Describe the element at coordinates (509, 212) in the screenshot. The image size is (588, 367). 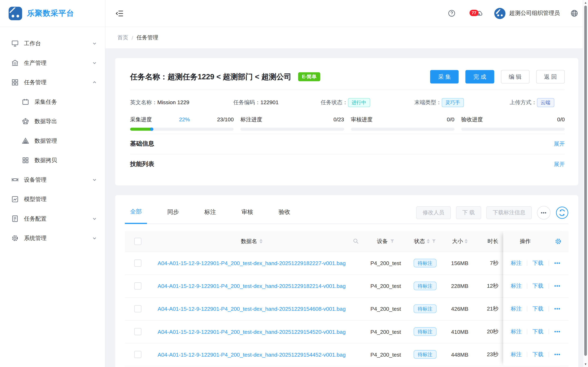
I see `download-annotation-button: 下载标注信息` at that location.